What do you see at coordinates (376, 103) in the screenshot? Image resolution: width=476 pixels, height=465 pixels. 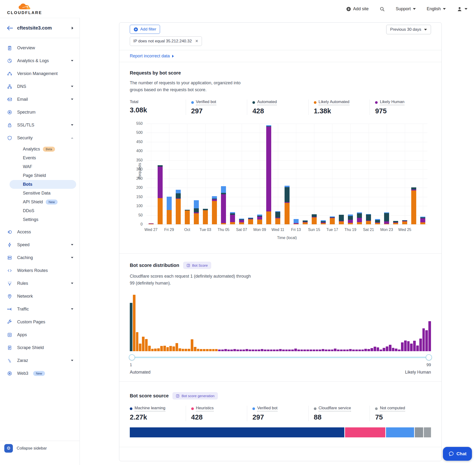 I see `legend-dot` at bounding box center [376, 103].